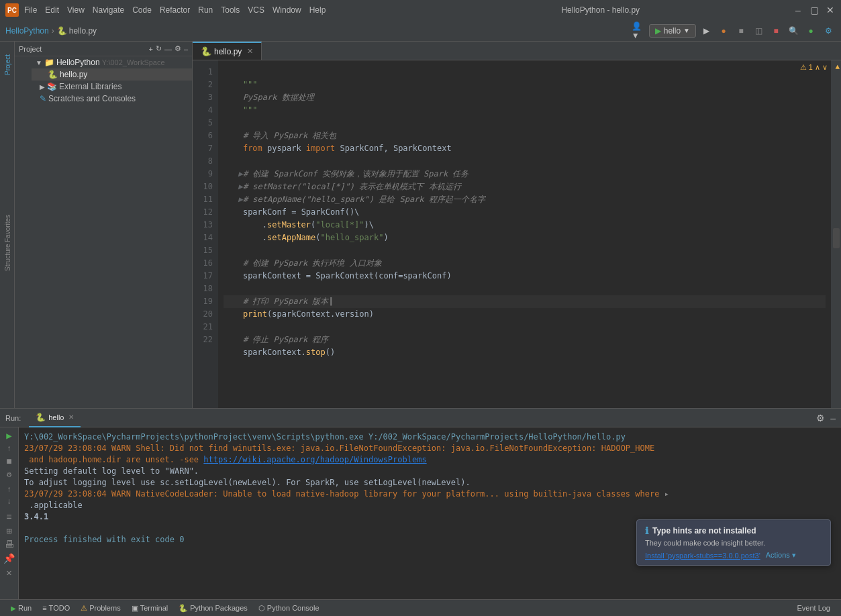 Image resolution: width=841 pixels, height=616 pixels. Describe the element at coordinates (420, 418) in the screenshot. I see `bottom-panel-tabs: Run: 🐍 hello ✕ ⚙ –` at that location.